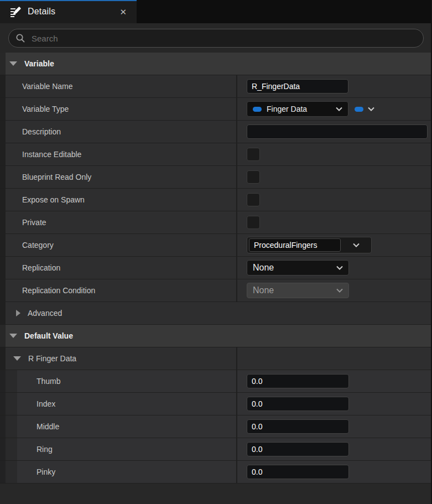 The image size is (432, 504). I want to click on tab-details: Details ✕, so click(69, 12).